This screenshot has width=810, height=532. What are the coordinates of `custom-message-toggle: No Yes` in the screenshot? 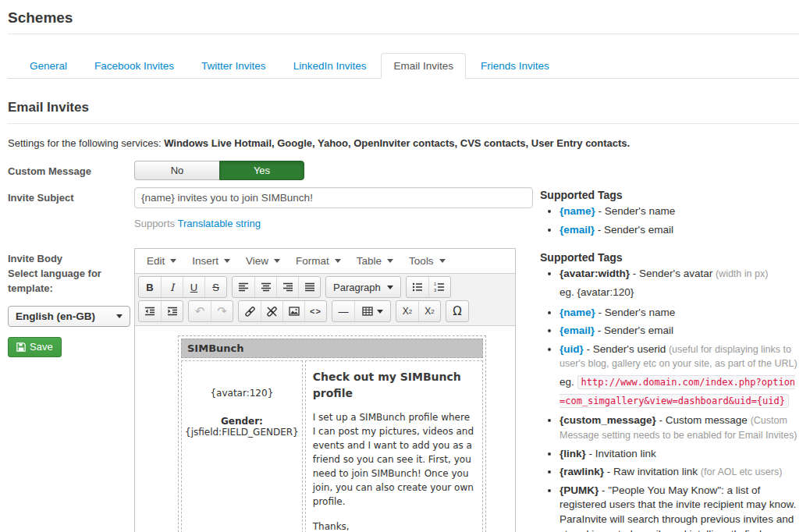 It's located at (219, 170).